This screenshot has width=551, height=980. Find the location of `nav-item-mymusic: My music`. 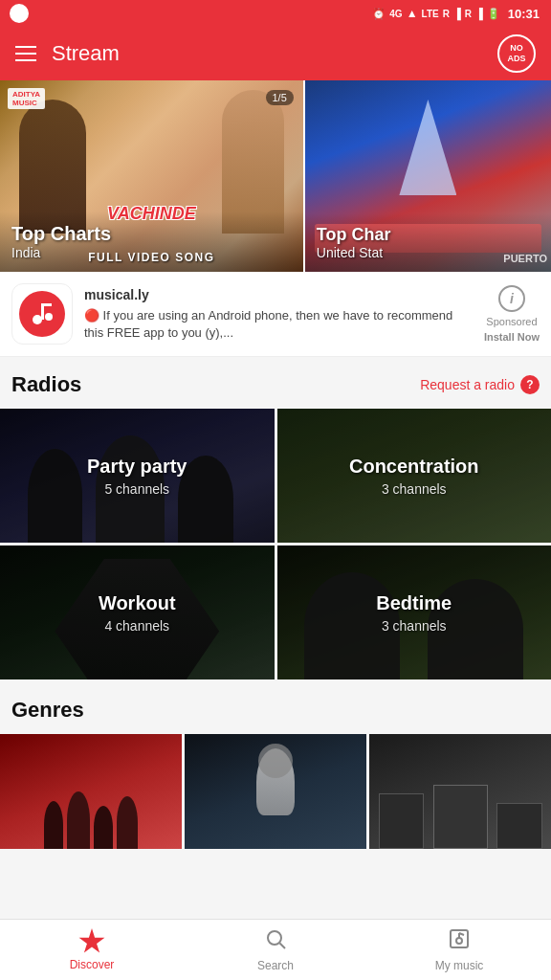

nav-item-mymusic: My music is located at coordinates (459, 949).